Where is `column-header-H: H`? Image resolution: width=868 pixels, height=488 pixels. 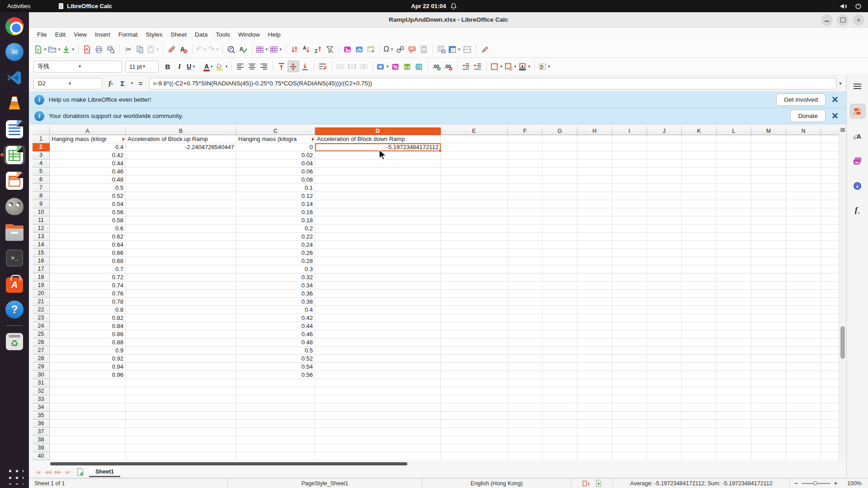 column-header-H: H is located at coordinates (595, 131).